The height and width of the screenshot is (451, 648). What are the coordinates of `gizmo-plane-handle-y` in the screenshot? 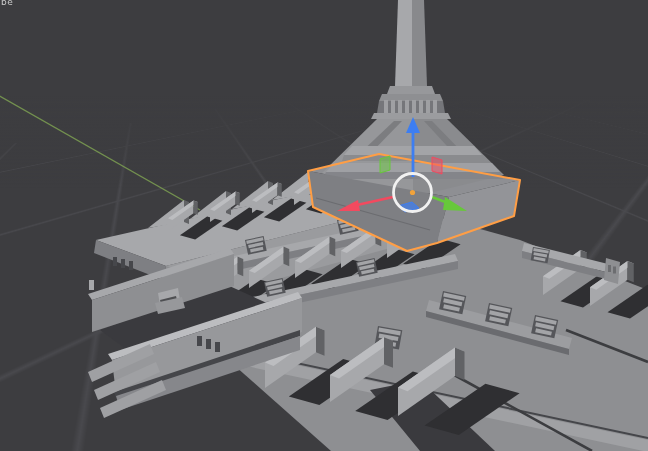 It's located at (385, 164).